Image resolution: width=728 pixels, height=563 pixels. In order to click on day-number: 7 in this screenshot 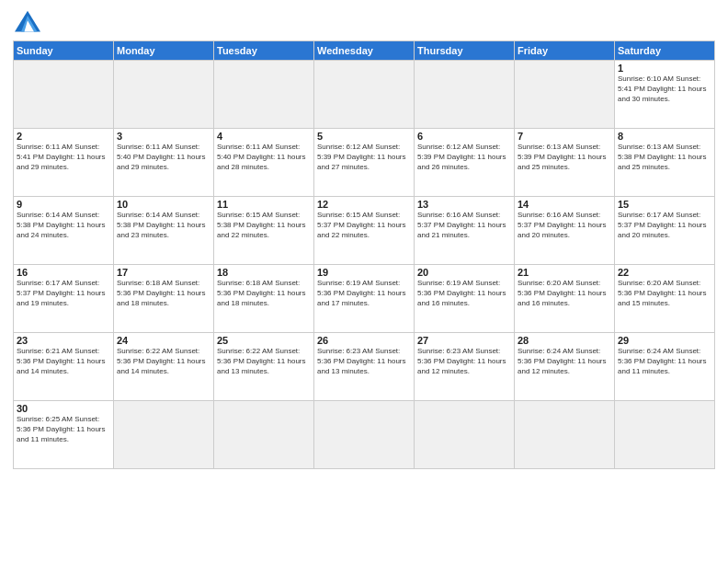, I will do `click(564, 136)`.